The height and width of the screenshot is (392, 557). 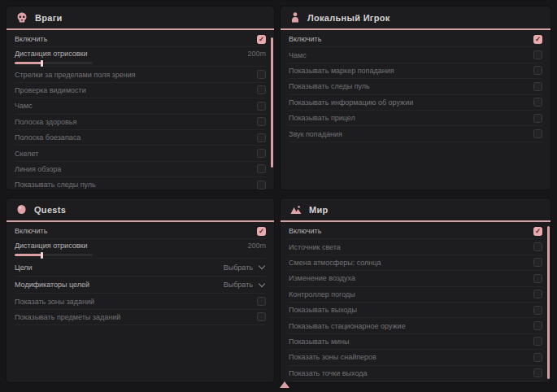 What do you see at coordinates (140, 249) in the screenshot?
I see `row-slider: Дистанция отрисовки200m` at bounding box center [140, 249].